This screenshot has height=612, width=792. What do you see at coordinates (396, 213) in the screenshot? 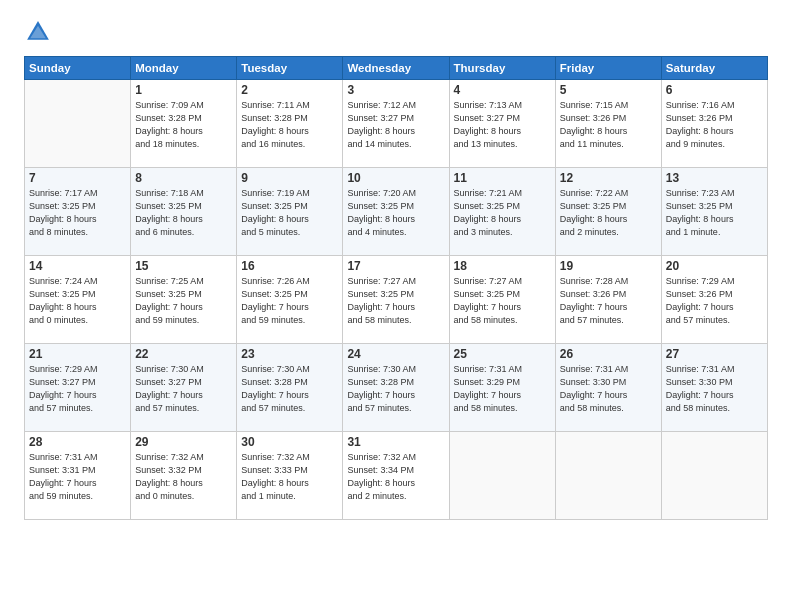
I see `day-info: Sunrise: 7:20 AM Sunset: 3:25 PM Dayligh…` at bounding box center [396, 213].